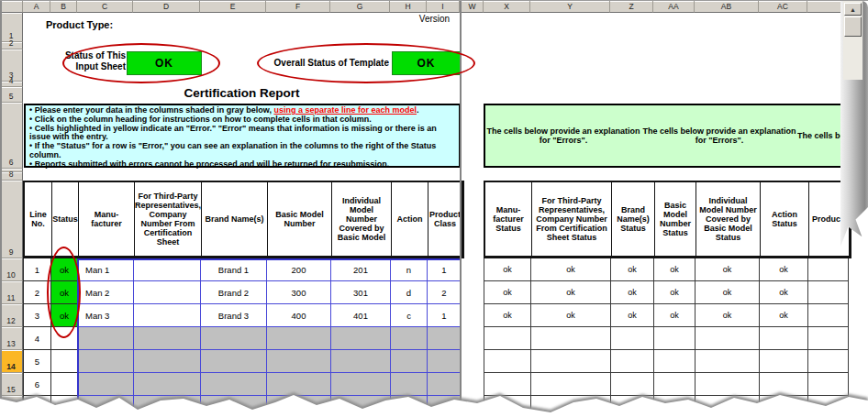  Describe the element at coordinates (39, 220) in the screenshot. I see `header-line-no: Line No.` at that location.